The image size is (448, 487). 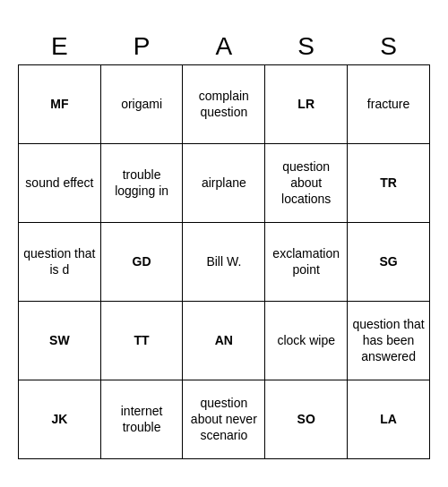 I want to click on table-row-0: MForigamicomplain questionLRfracture, so click(x=224, y=104).